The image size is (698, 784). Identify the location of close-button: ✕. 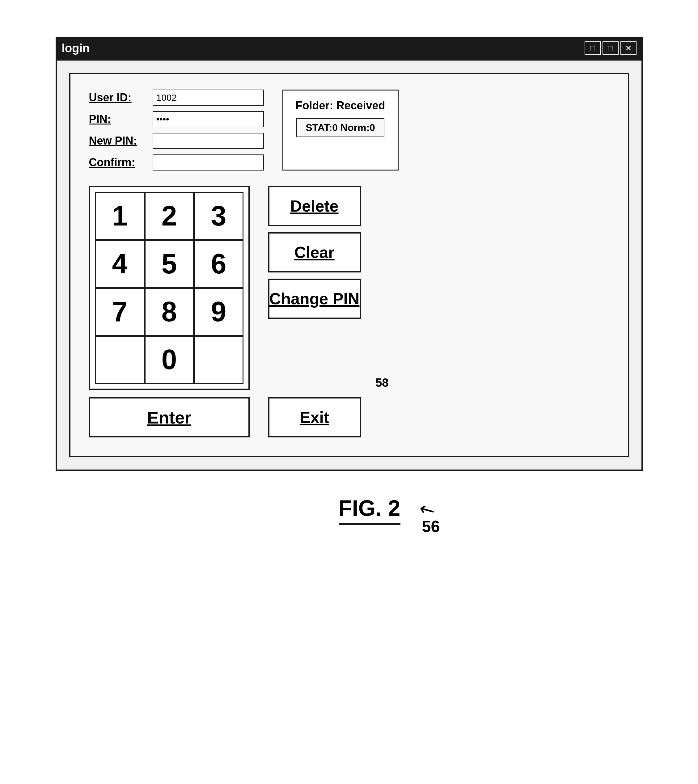
(629, 48).